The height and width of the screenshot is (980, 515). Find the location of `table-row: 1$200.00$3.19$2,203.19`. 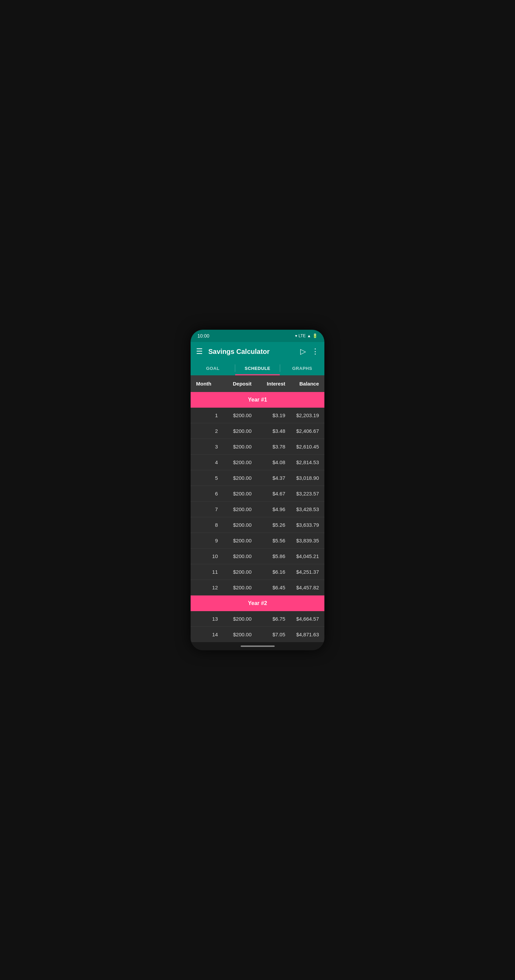

table-row: 1$200.00$3.19$2,203.19 is located at coordinates (257, 415).